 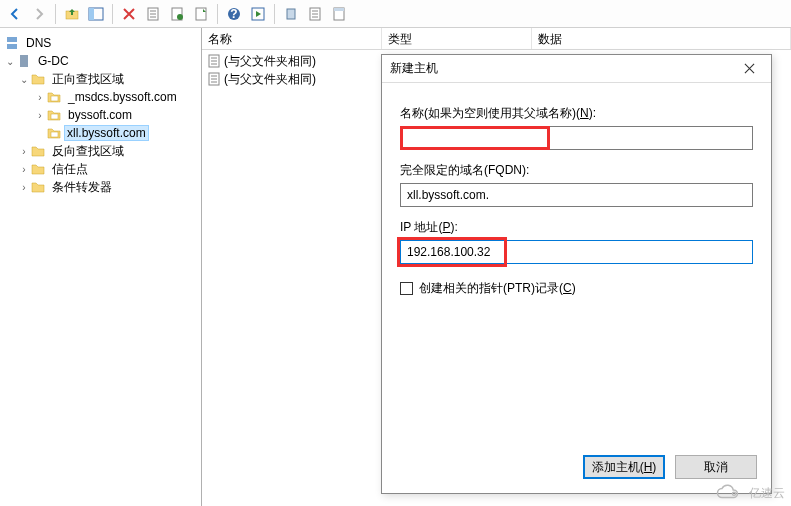 I want to click on col-type: 类型, so click(x=457, y=38).